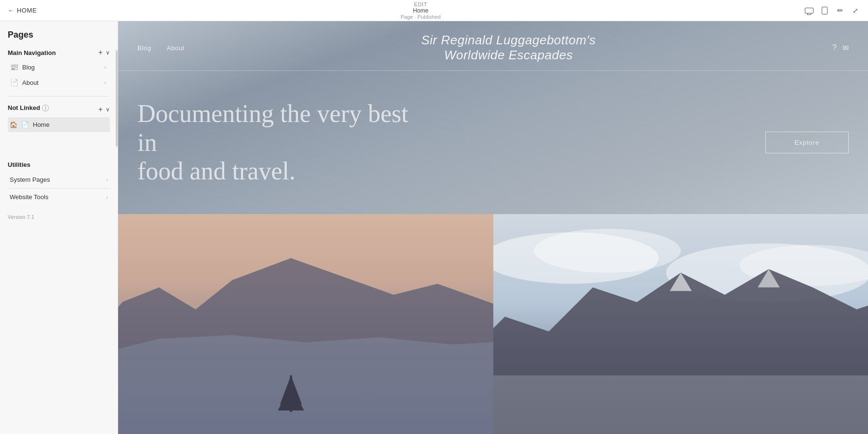 This screenshot has height=434, width=868. Describe the element at coordinates (59, 68) in the screenshot. I see `main-nav-section: Main Navigation + ∨ 📰 Blog › 📄 About` at that location.